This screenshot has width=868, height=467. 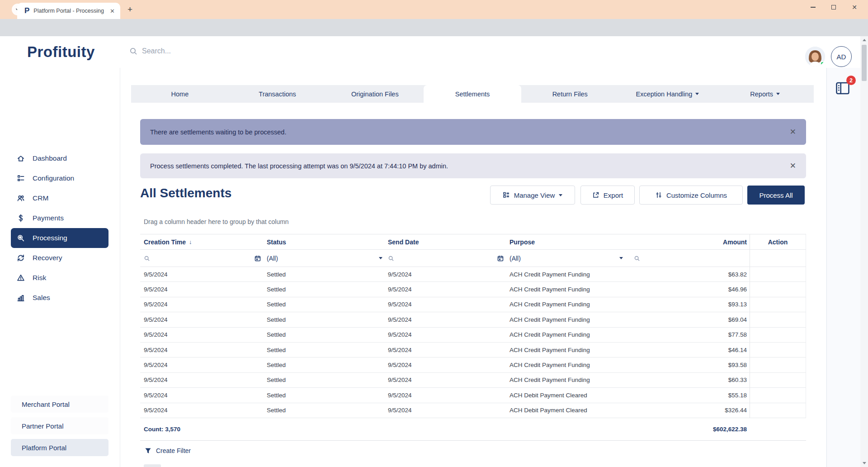 What do you see at coordinates (815, 57) in the screenshot?
I see `user-avatar` at bounding box center [815, 57].